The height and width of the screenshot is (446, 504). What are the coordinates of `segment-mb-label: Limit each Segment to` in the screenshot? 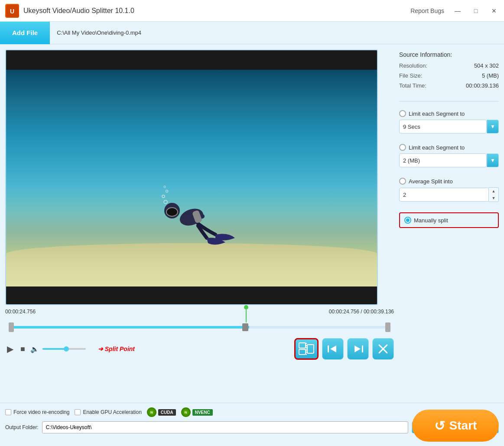 It's located at (437, 147).